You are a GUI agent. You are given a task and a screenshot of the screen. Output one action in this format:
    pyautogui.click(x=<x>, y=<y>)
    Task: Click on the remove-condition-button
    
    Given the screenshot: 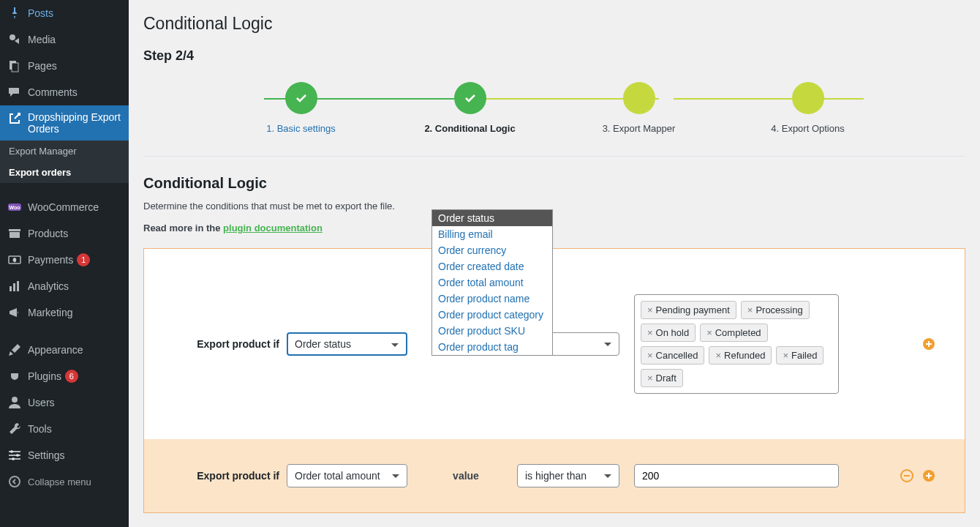 What is the action you would take?
    pyautogui.click(x=907, y=476)
    